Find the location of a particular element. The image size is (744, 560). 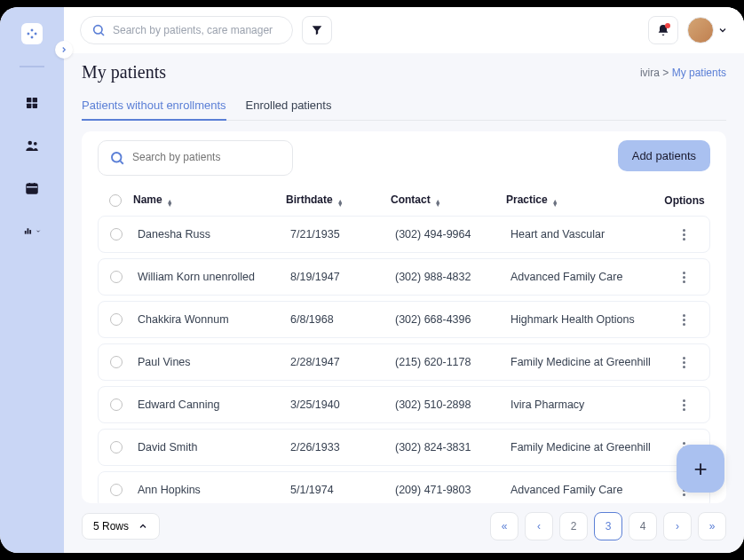

top-search-input is located at coordinates (197, 30).